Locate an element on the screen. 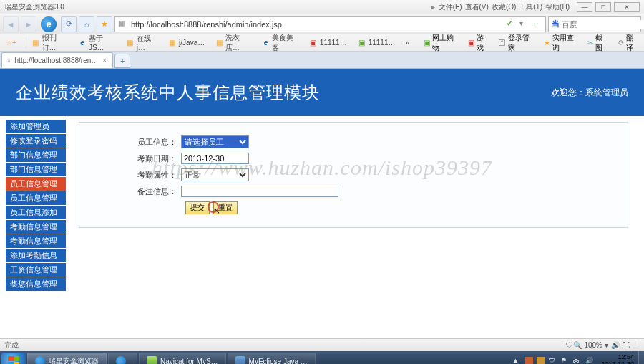 Image resolution: width=644 pixels, height=364 pixels. home-button: ⌂ is located at coordinates (87, 24).